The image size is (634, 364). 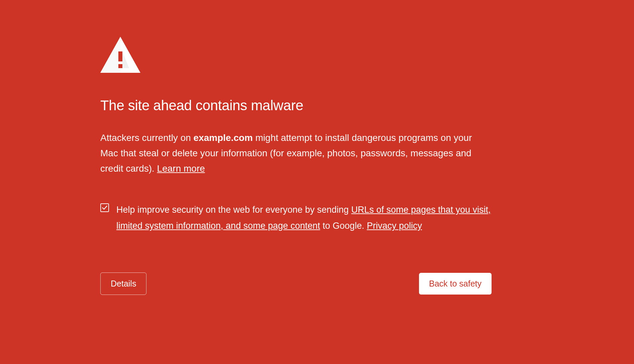 I want to click on opt-in-prefix: Help improve security on the web for eve…, so click(x=234, y=210).